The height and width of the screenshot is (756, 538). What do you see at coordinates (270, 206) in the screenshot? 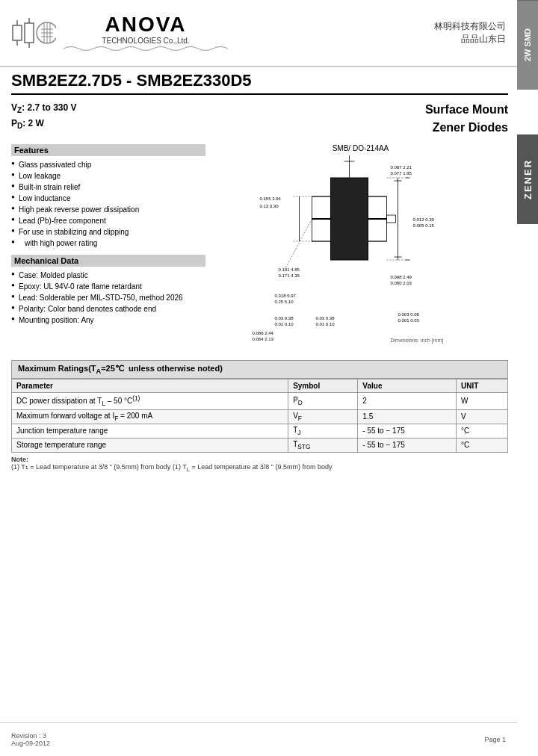
I see `svg-text: 0.13 3.30` at bounding box center [270, 206].